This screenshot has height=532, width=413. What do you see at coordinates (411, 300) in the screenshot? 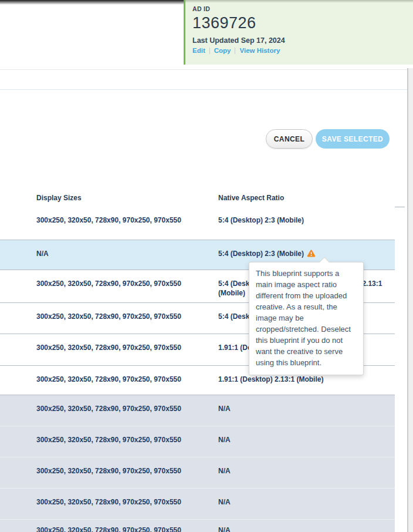
I see `page-background-strip` at bounding box center [411, 300].